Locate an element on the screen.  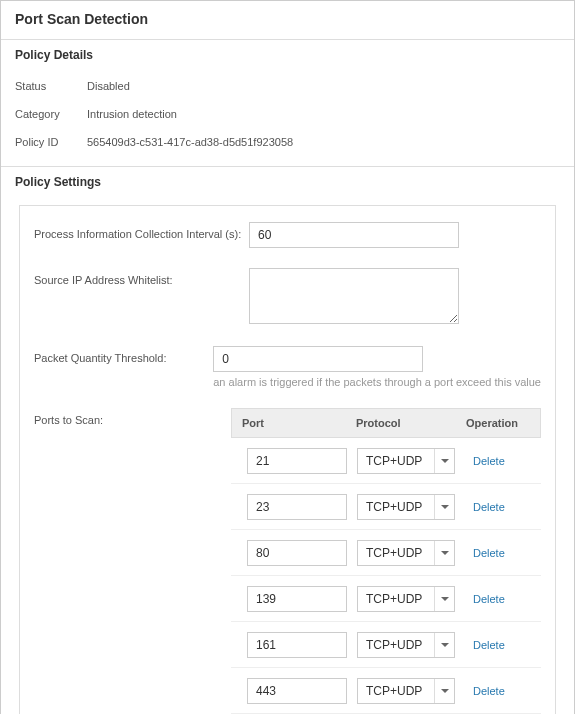
detail-row-policy-id: Policy ID 565409d3-c531-417c-ad38-d5d51f… is located at coordinates (288, 142).